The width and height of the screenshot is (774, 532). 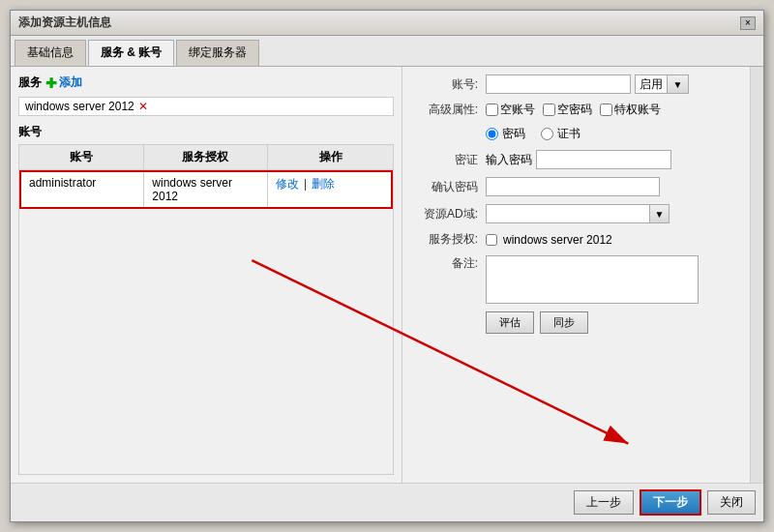 I want to click on enable-dropdown-arrow: ▼, so click(x=678, y=84).